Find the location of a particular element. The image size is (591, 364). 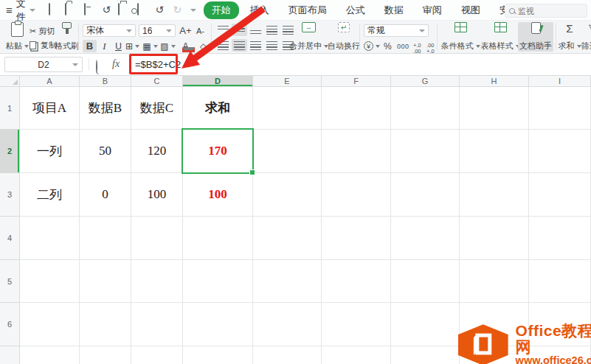

underline-button: U is located at coordinates (118, 46).